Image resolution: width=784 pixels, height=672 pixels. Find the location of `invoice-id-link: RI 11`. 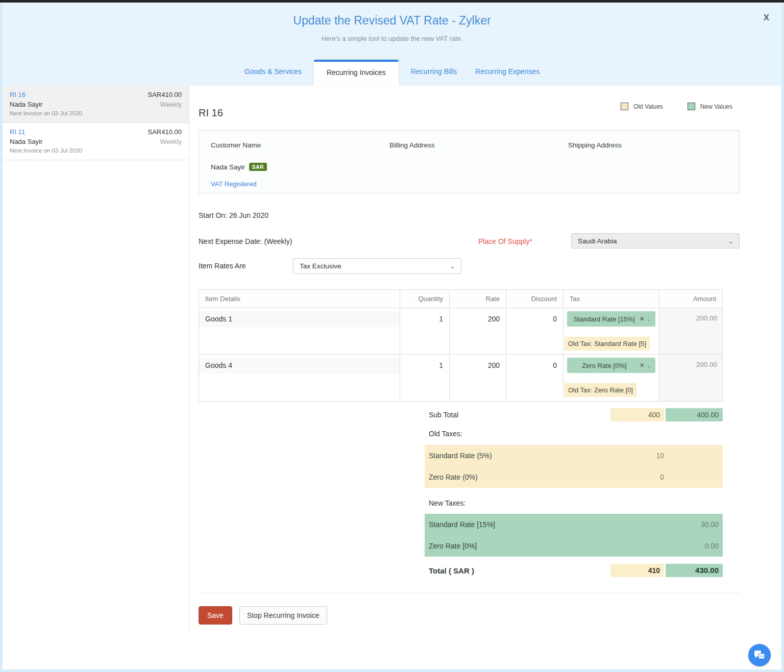

invoice-id-link: RI 11 is located at coordinates (17, 132).